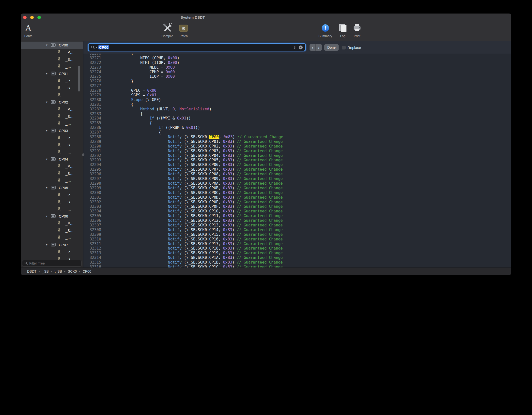 The image size is (532, 415). I want to click on breadcrumb-item: SCK0, so click(72, 271).